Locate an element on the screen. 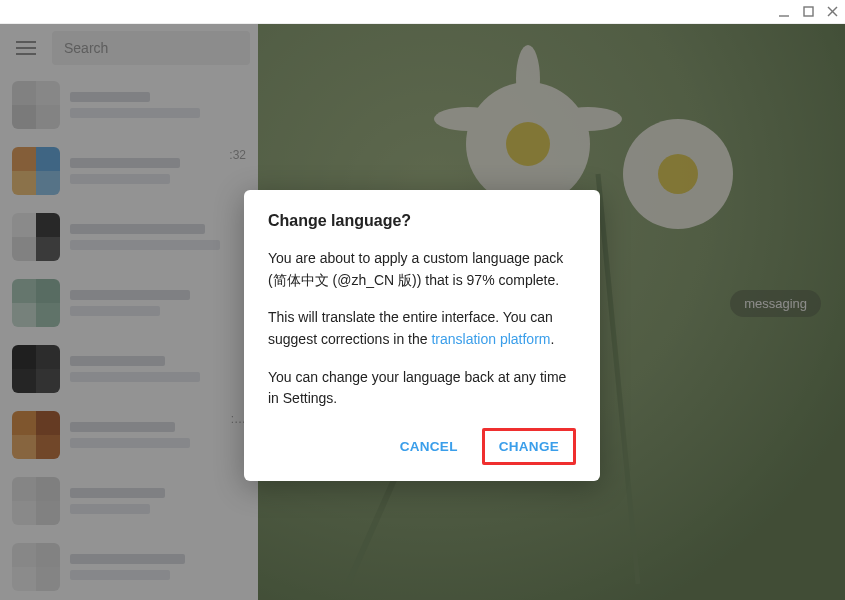 This screenshot has width=845, height=600. dialog-title: Change language? is located at coordinates (422, 221).